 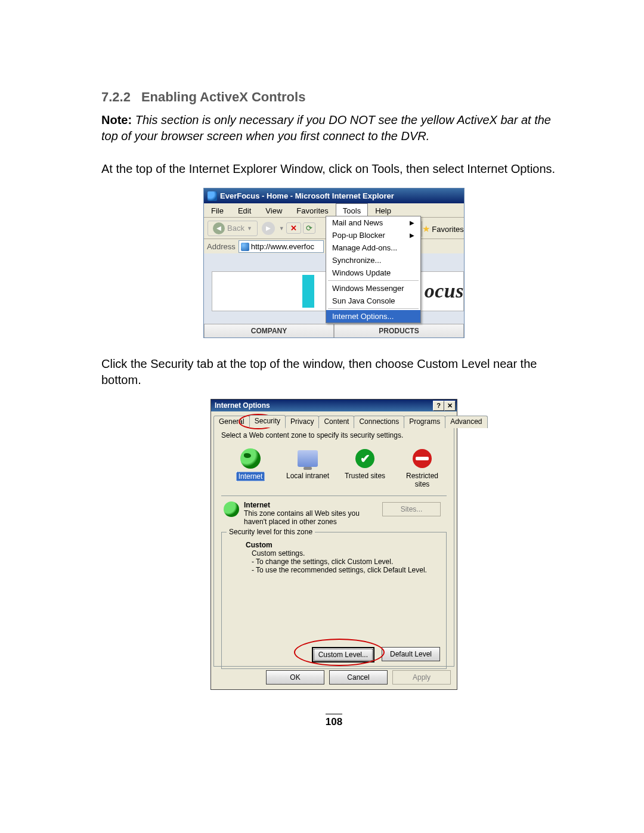 I want to click on note-paragraph: Note: This section is only necessary if …, so click(x=334, y=128).